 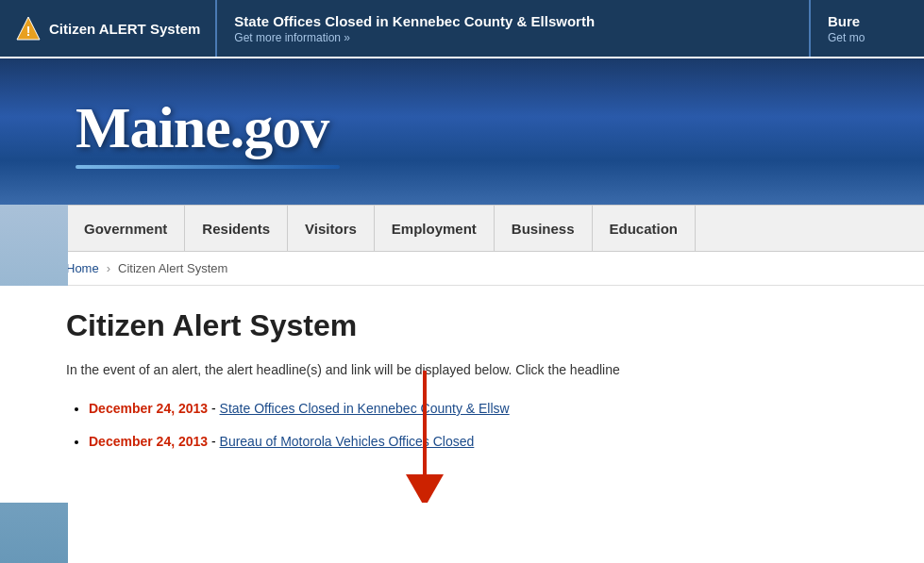 What do you see at coordinates (513, 38) in the screenshot?
I see `alert-news-link-1: Get more information »` at bounding box center [513, 38].